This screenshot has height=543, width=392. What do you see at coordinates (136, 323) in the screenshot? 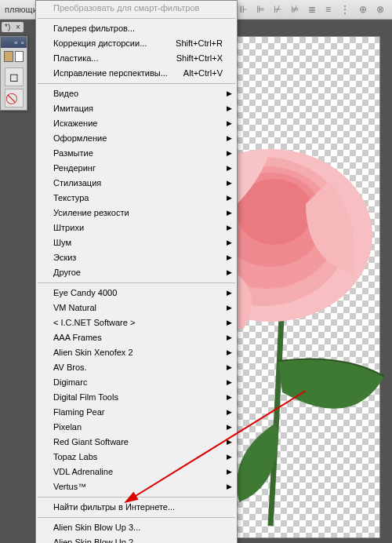
I see `menu-icnet: < I.C.NET Software >▶` at bounding box center [136, 323].